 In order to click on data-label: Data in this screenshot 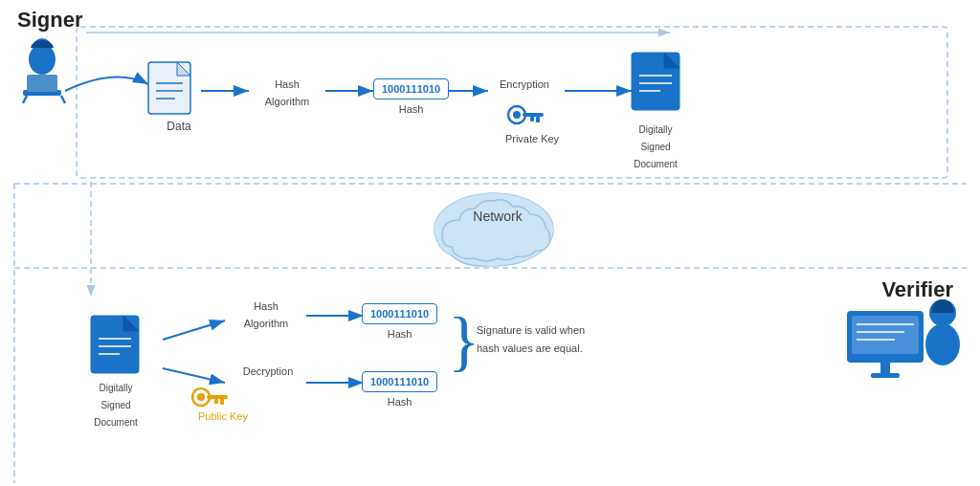, I will do `click(179, 125)`.